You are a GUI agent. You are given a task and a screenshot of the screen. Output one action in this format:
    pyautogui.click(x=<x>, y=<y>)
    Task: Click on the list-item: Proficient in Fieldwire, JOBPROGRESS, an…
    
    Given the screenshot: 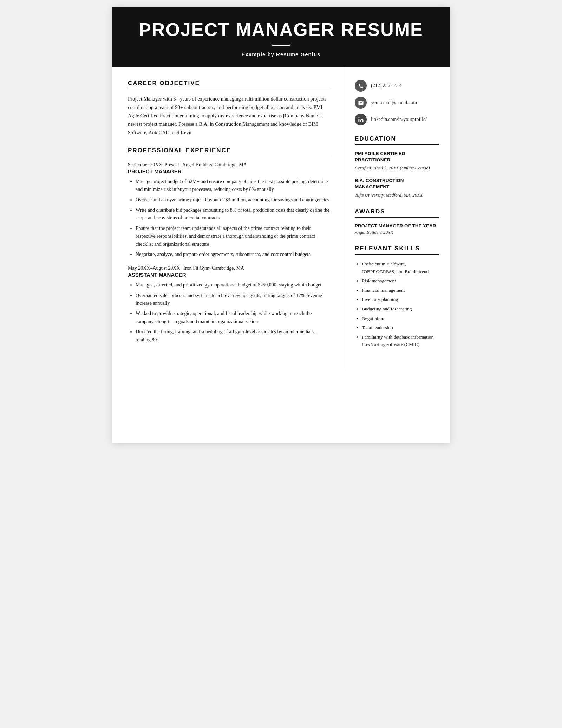 What is the action you would take?
    pyautogui.click(x=400, y=268)
    